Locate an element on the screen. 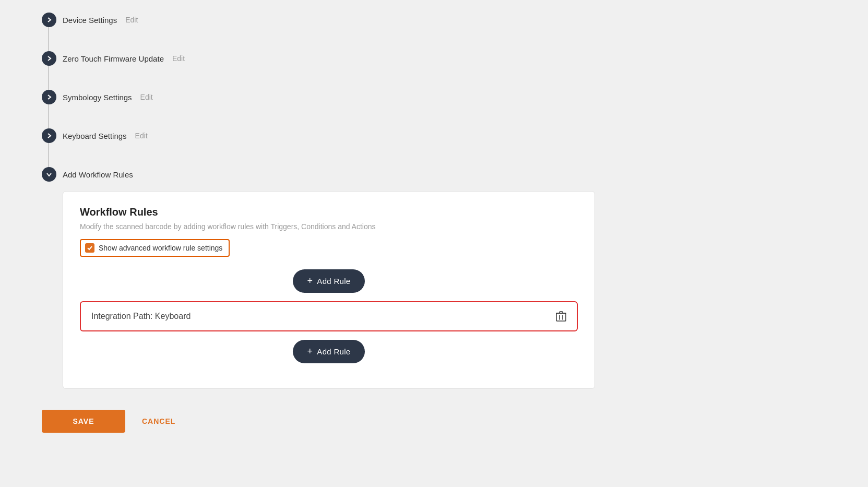  chevron-down-icon is located at coordinates (49, 174).